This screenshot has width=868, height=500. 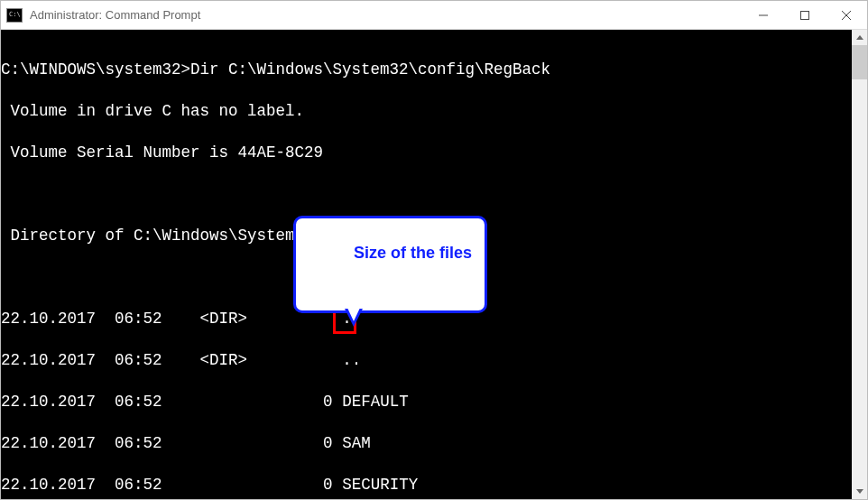 What do you see at coordinates (859, 491) in the screenshot?
I see `scroll-down-arrow` at bounding box center [859, 491].